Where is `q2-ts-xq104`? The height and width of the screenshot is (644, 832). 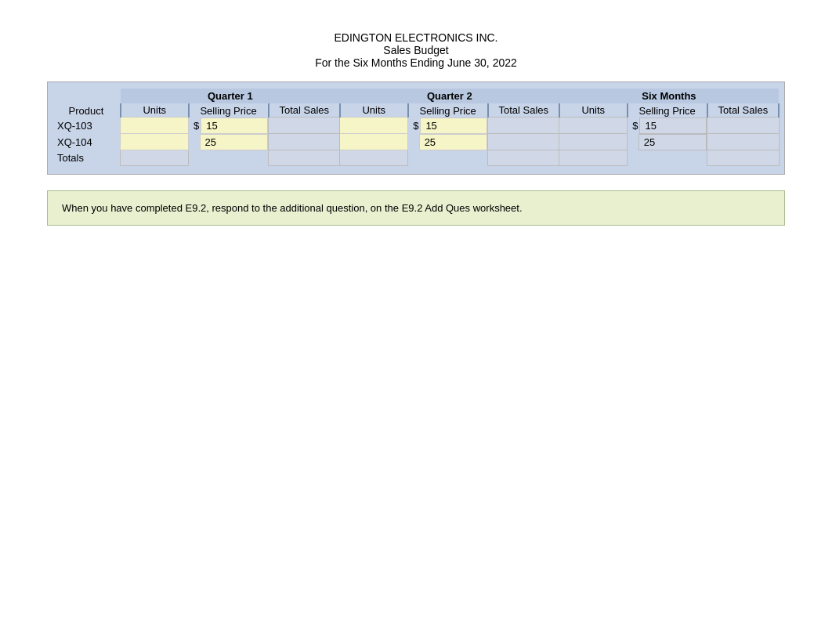
q2-ts-xq104 is located at coordinates (523, 143).